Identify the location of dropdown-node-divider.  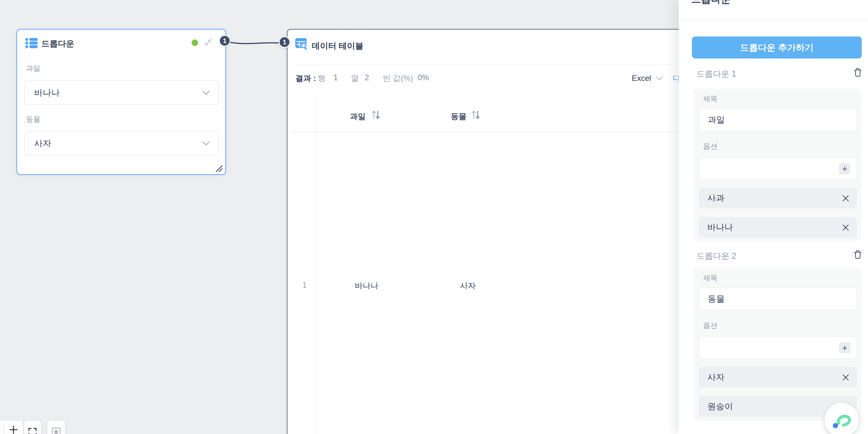
(121, 56).